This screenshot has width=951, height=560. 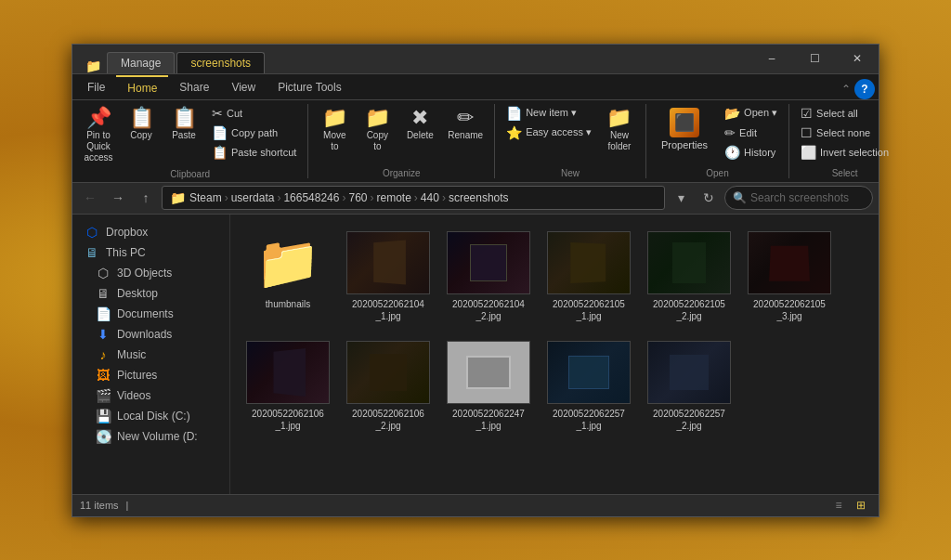 What do you see at coordinates (619, 130) in the screenshot?
I see `new-folder-button: 📁 Newfolder` at bounding box center [619, 130].